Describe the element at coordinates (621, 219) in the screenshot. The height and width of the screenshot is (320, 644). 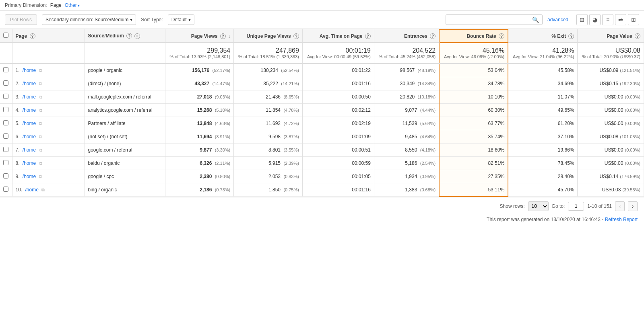
I see `refresh-report-link: Refresh Report` at that location.